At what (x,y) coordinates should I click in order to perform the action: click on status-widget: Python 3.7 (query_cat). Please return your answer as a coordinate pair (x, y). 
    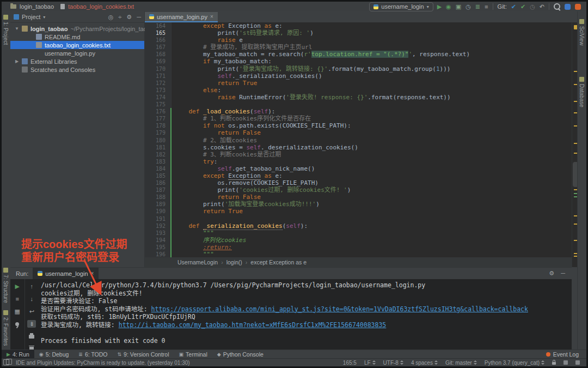
    Looking at the image, I should click on (514, 363).